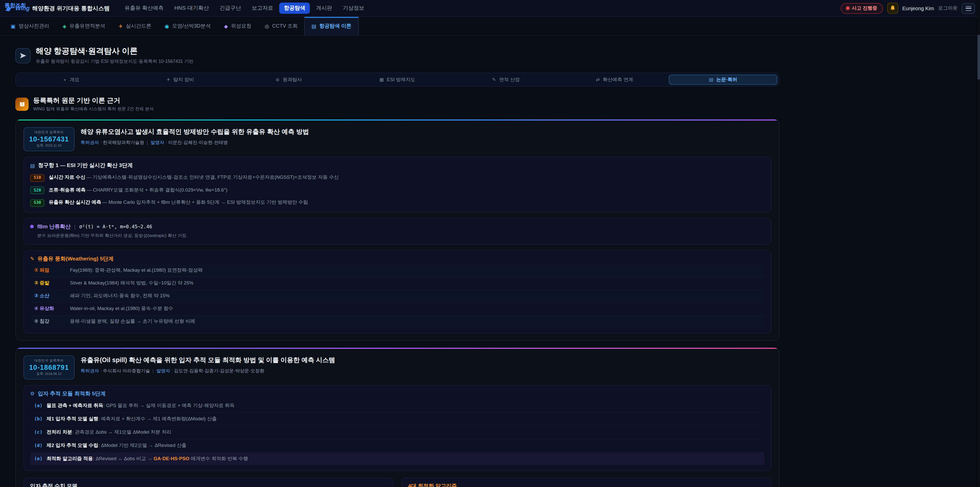  What do you see at coordinates (397, 309) in the screenshot?
I see `weathering-row-emulsification: ④ 유상화Water-in-oil, Mackay et al.(1980) 풍…` at bounding box center [397, 309].